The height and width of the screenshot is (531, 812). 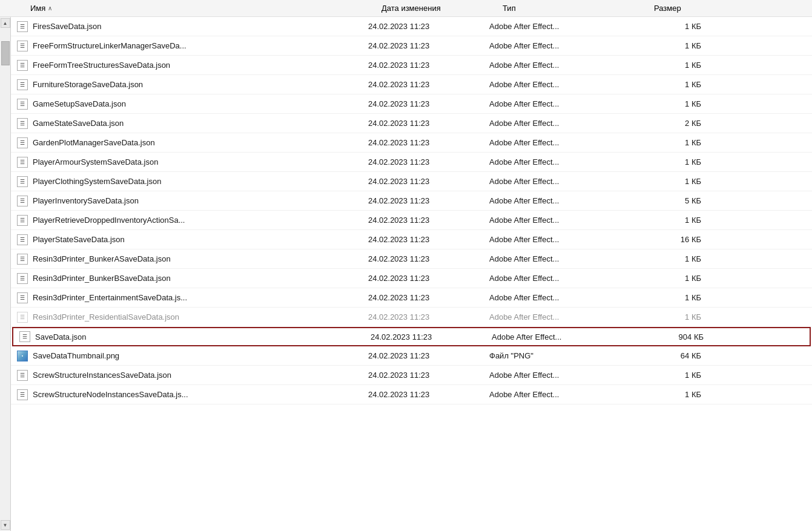 What do you see at coordinates (86, 201) in the screenshot?
I see `file-name-text: PlayerInventorySaveData.json` at bounding box center [86, 201].